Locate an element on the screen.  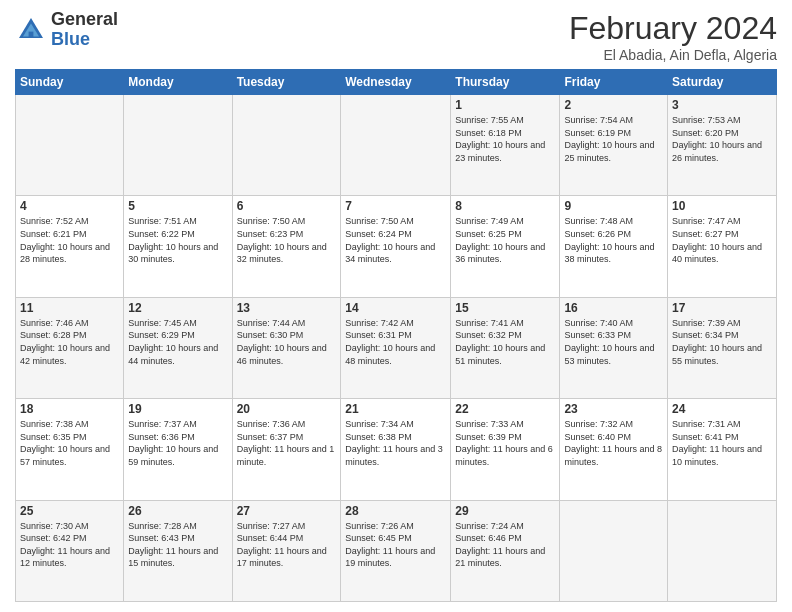
day-info: Sunrise: 7:54 AMSunset: 6:19 PMDaylight:… is located at coordinates (609, 139).